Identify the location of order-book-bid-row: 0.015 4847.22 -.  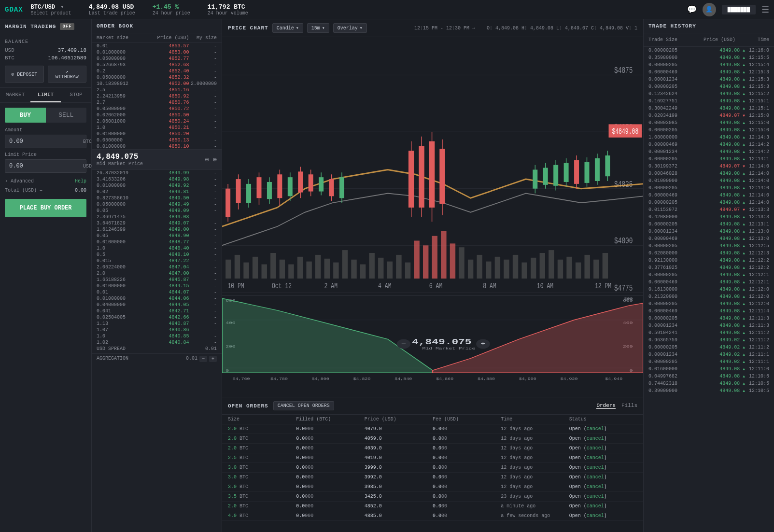
(156, 261).